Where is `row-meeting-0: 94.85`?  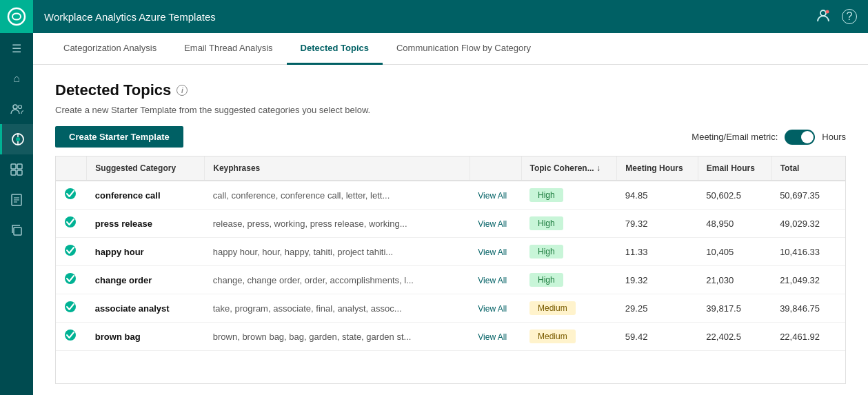 row-meeting-0: 94.85 is located at coordinates (658, 195).